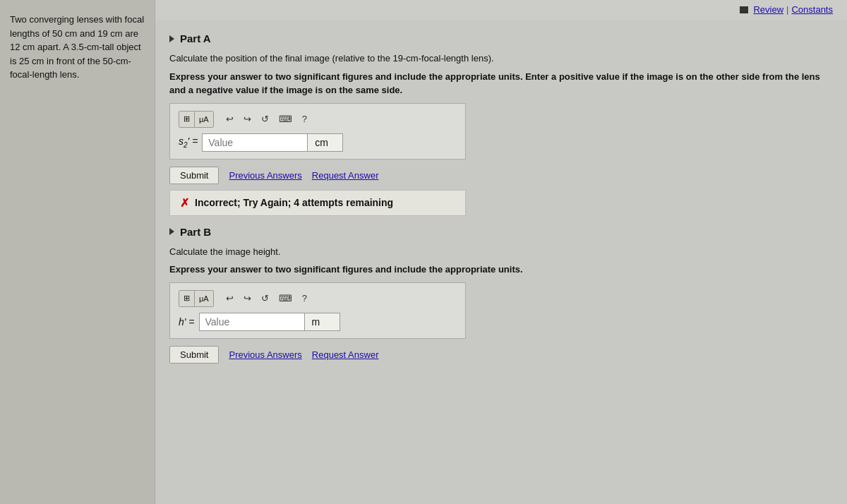  What do you see at coordinates (318, 119) in the screenshot?
I see `part-a-toolbar: ⊞ μA ↩ ↪ ↺ ⌨ ?` at bounding box center [318, 119].